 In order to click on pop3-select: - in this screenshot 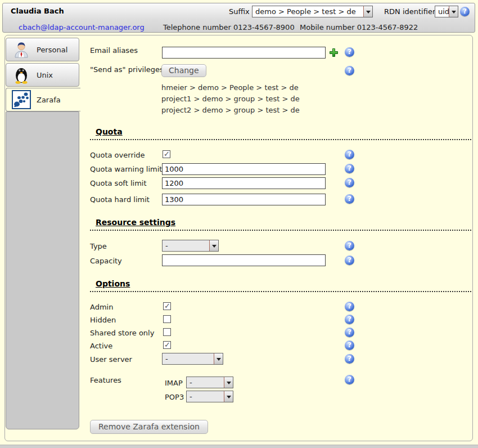, I will do `click(210, 396)`.